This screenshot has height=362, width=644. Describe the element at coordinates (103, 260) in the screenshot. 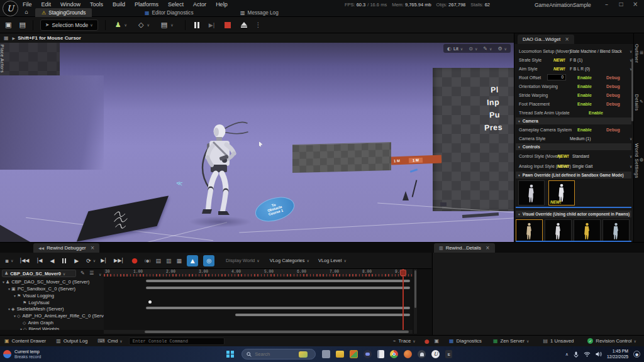

I see `step-forward-button: ▶|` at that location.